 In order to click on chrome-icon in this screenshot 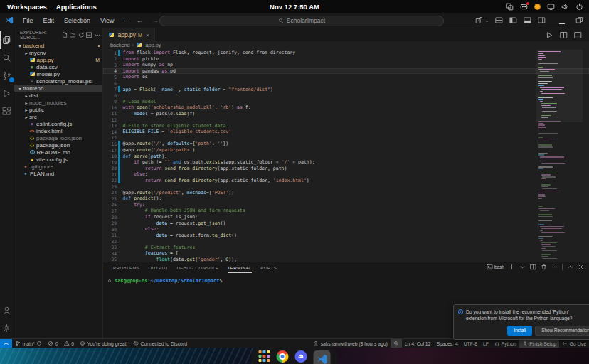, I will do `click(283, 357)`.